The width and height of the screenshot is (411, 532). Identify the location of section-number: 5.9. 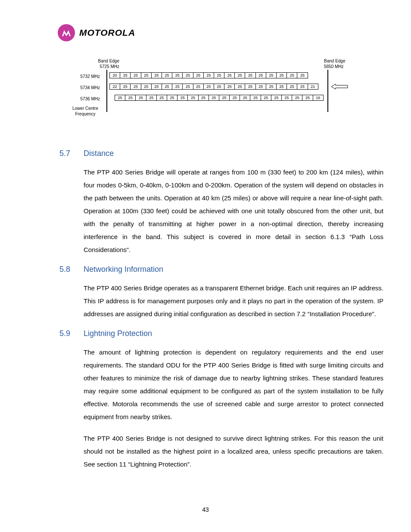
(71, 333).